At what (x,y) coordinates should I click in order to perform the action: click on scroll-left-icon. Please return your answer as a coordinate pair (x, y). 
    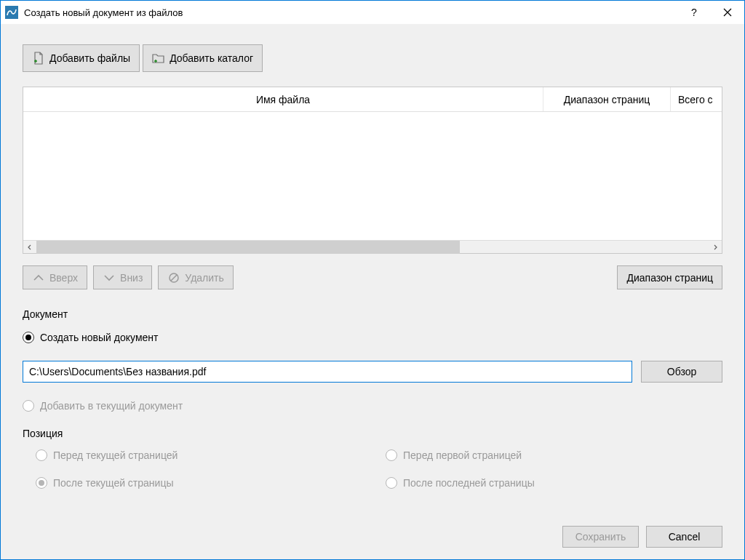
    Looking at the image, I should click on (30, 247).